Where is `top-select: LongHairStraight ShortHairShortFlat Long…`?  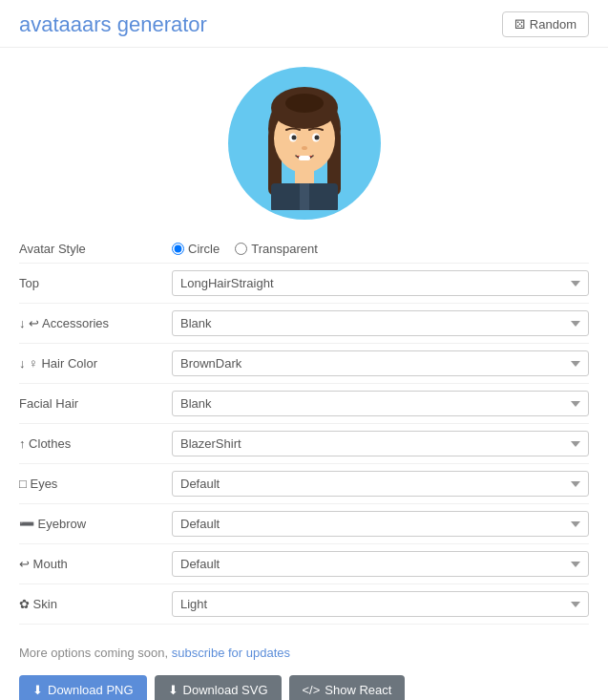
top-select: LongHairStraight ShortHairShortFlat Long… is located at coordinates (380, 283).